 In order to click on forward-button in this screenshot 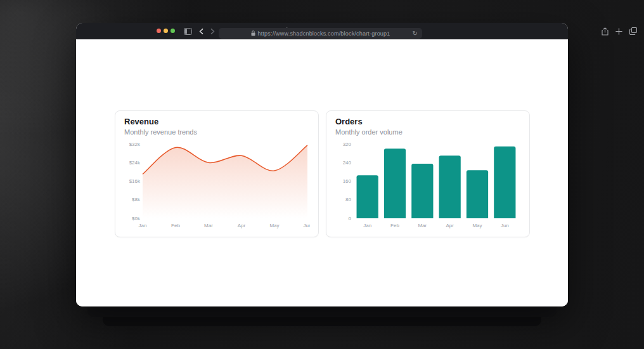, I will do `click(212, 31)`.